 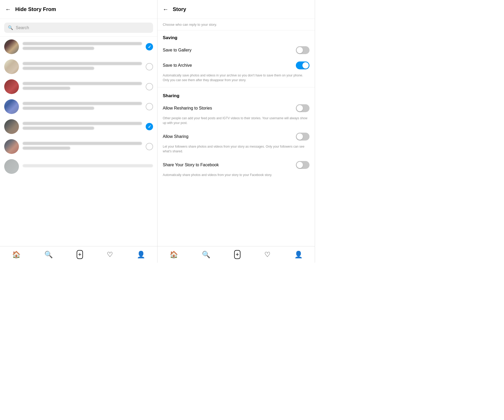 I want to click on save-to-gallery-label: Save to Gallery, so click(x=177, y=50).